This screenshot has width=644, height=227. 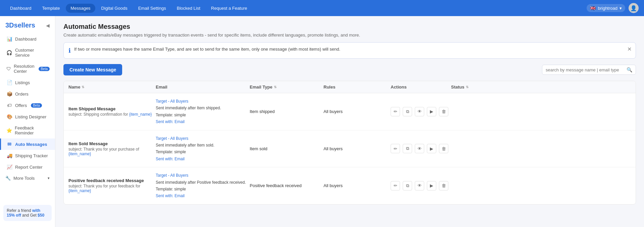 I want to click on nav-digital-goods: Digital Goods, so click(x=114, y=8).